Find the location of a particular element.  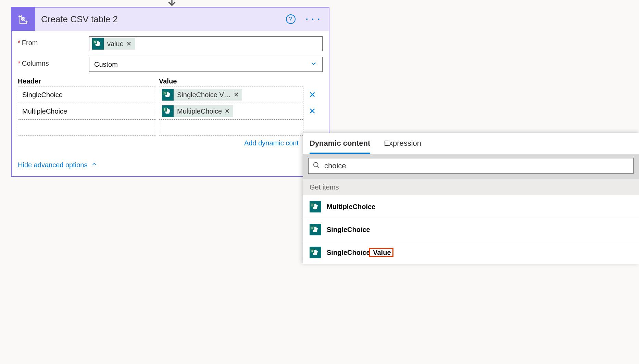

search-input-wrapper is located at coordinates (471, 166).